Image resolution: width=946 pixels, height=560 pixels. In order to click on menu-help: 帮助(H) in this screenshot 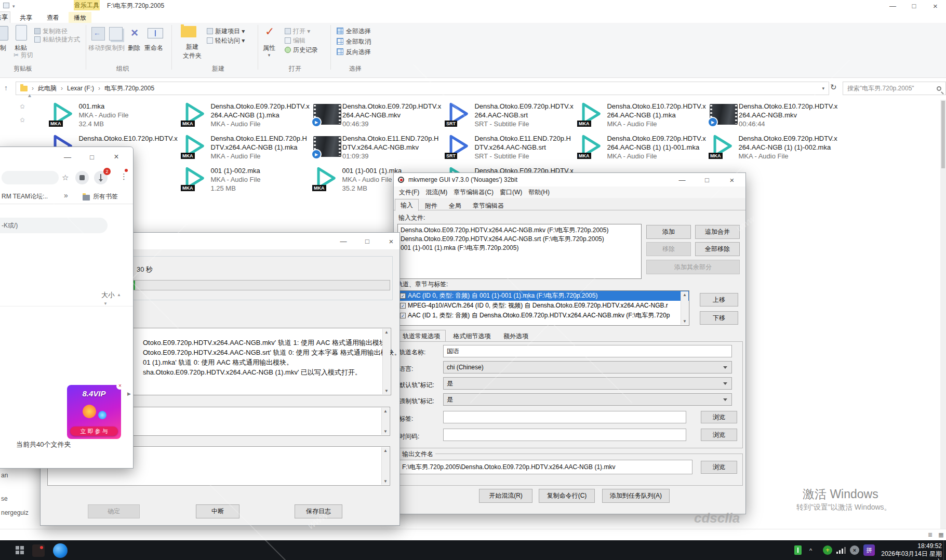, I will do `click(539, 192)`.